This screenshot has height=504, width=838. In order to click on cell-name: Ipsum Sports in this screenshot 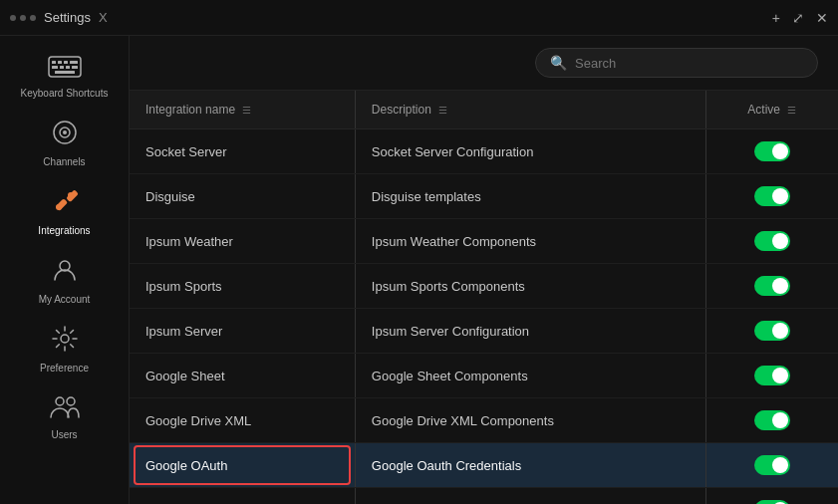, I will do `click(242, 287)`.